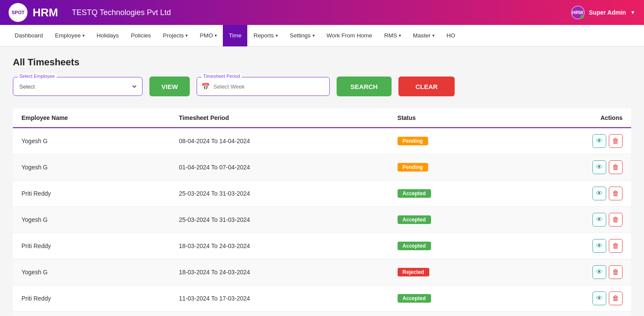  What do you see at coordinates (322, 86) in the screenshot?
I see `filter-bar: Select Employee Select VIEW Timesheet Pe…` at bounding box center [322, 86].